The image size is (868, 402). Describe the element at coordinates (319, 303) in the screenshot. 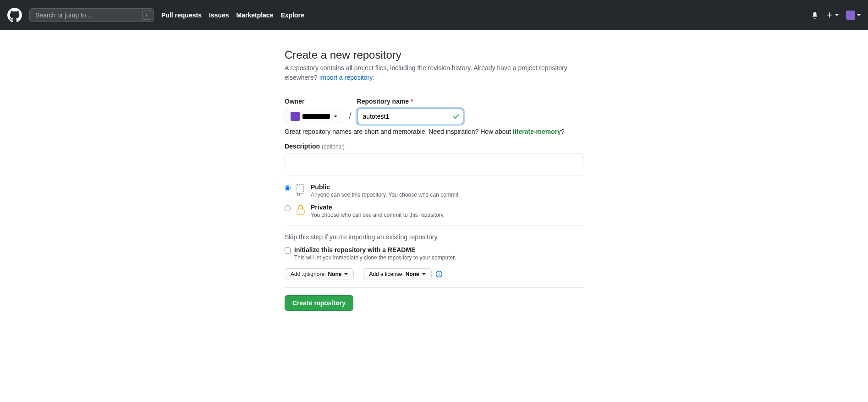

I see `create-repository-button: Create repository` at that location.